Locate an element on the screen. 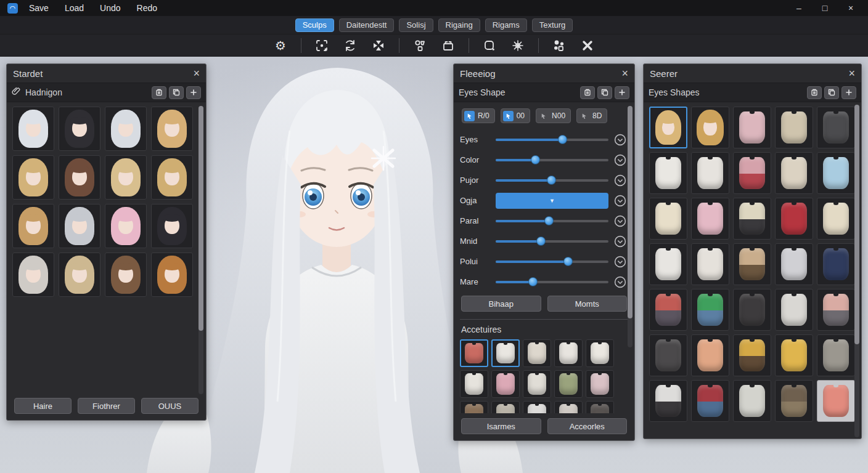 This screenshot has height=473, width=868. maximize-button: □ is located at coordinates (825, 8).